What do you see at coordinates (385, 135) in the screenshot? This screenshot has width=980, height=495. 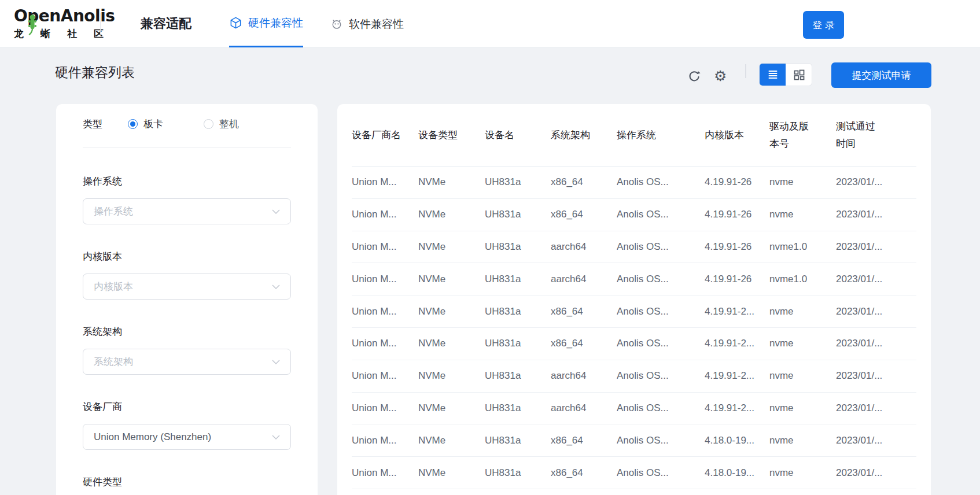 I see `col-header-vendor: 设备厂商名` at bounding box center [385, 135].